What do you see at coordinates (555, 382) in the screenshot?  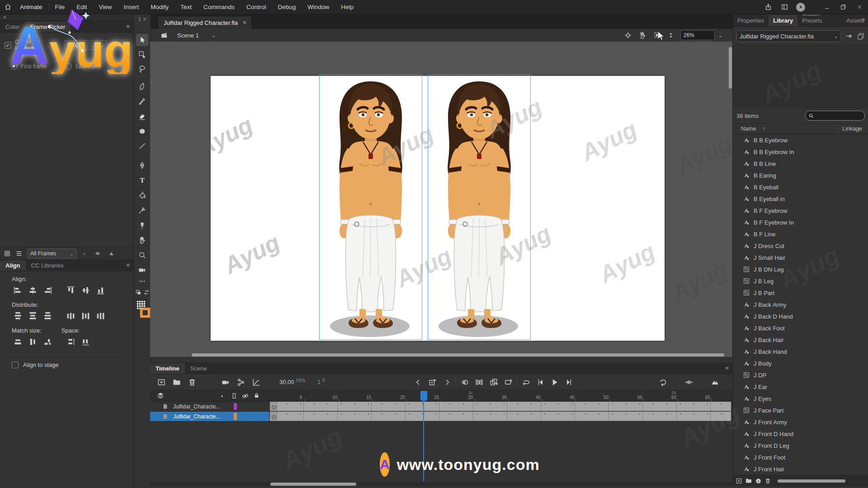 I see `play-button` at bounding box center [555, 382].